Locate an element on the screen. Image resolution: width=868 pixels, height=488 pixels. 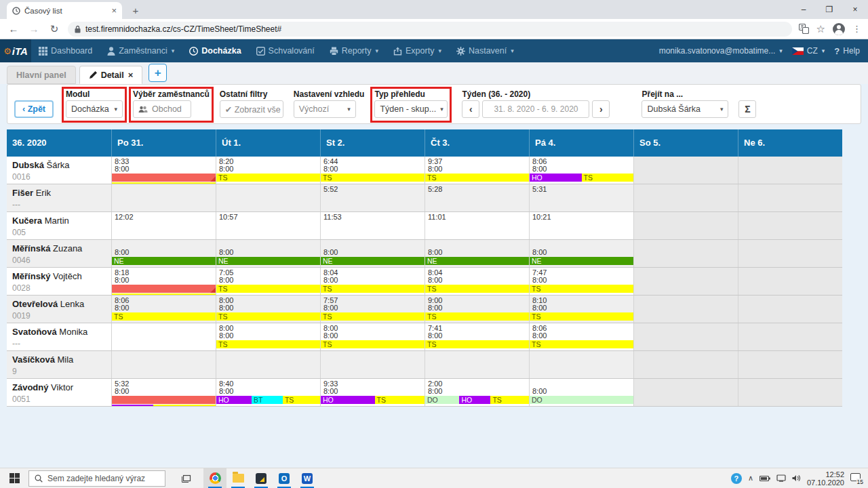
nav-item-dashboard: Dashboard is located at coordinates (65, 51).